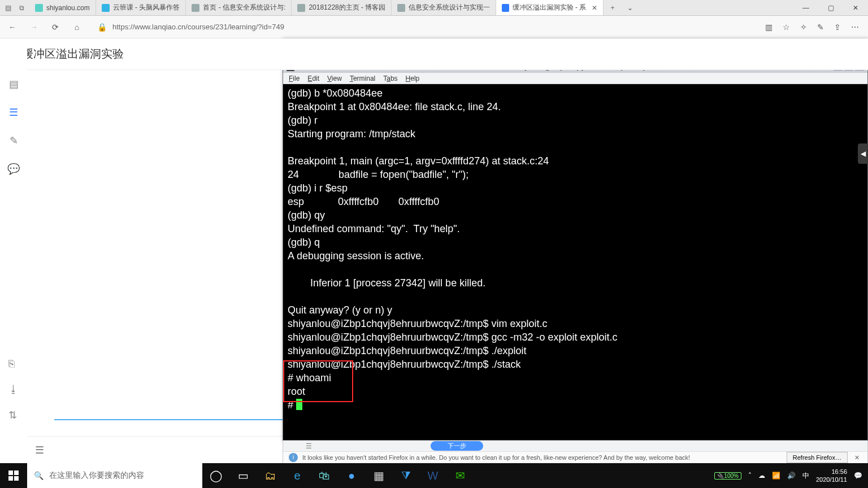 This screenshot has height=488, width=868. What do you see at coordinates (413, 79) in the screenshot?
I see `menu-help: Help` at bounding box center [413, 79].